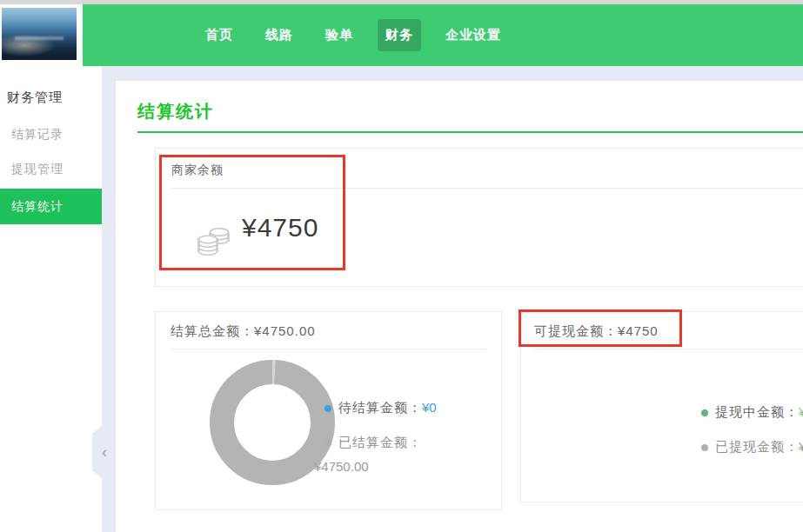 This screenshot has width=803, height=532. Describe the element at coordinates (176, 111) in the screenshot. I see `page-title: 结算统计` at that location.